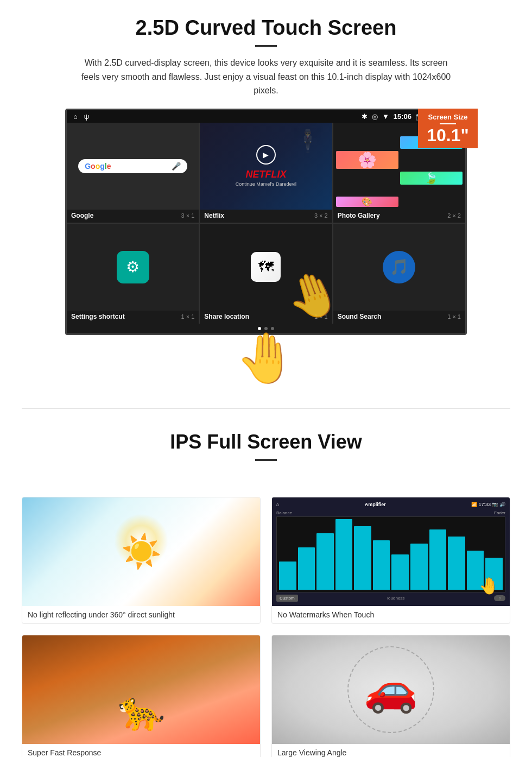  Describe the element at coordinates (448, 128) in the screenshot. I see `screen-size-badge: Screen Size 10.1"` at that location.